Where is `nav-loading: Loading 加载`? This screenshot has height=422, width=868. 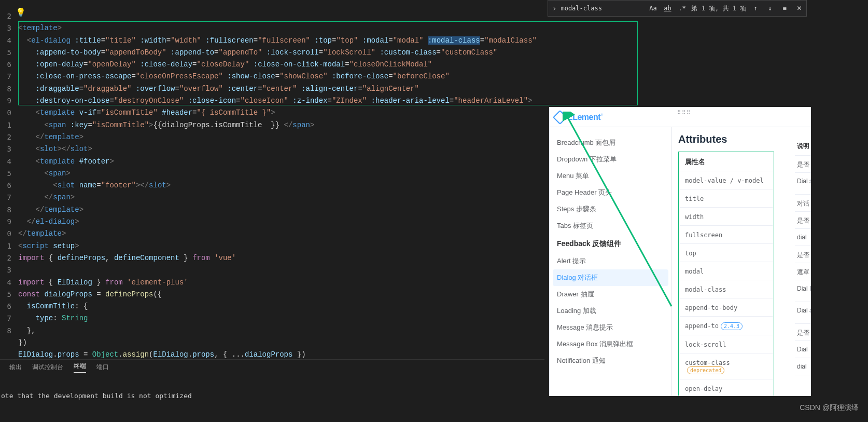
nav-loading: Loading 加载 is located at coordinates (611, 311).